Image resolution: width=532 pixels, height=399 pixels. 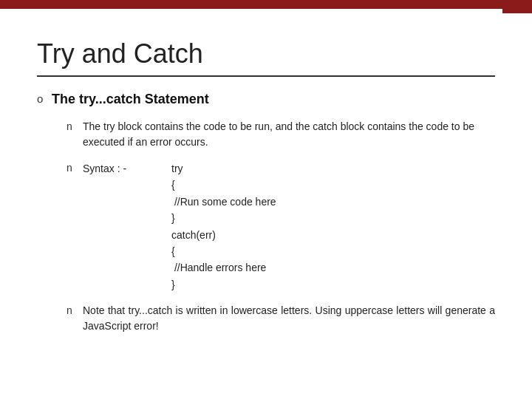 I want to click on bullet3-text: Note that try...catch is written in lowe…, so click(x=289, y=318).